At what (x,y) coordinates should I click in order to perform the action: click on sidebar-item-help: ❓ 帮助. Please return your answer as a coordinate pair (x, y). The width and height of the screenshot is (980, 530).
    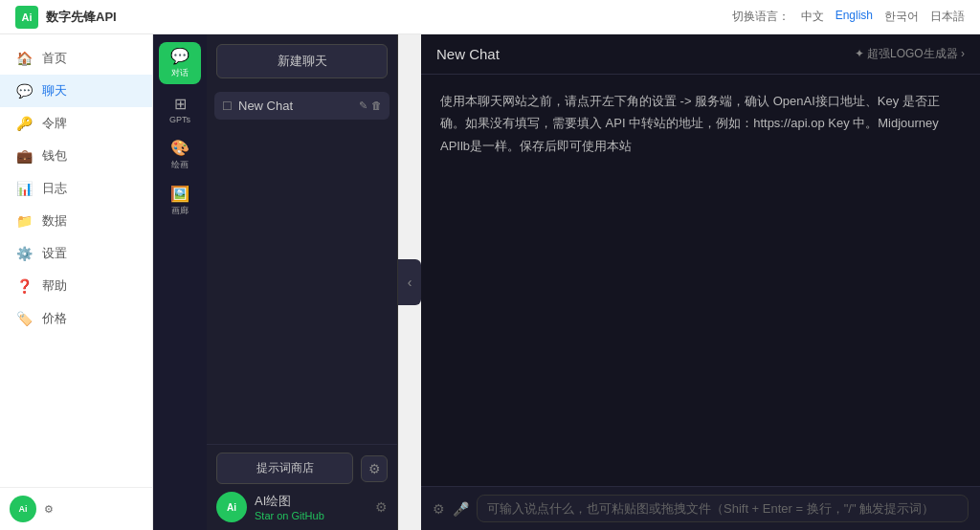
    Looking at the image, I should click on (77, 286).